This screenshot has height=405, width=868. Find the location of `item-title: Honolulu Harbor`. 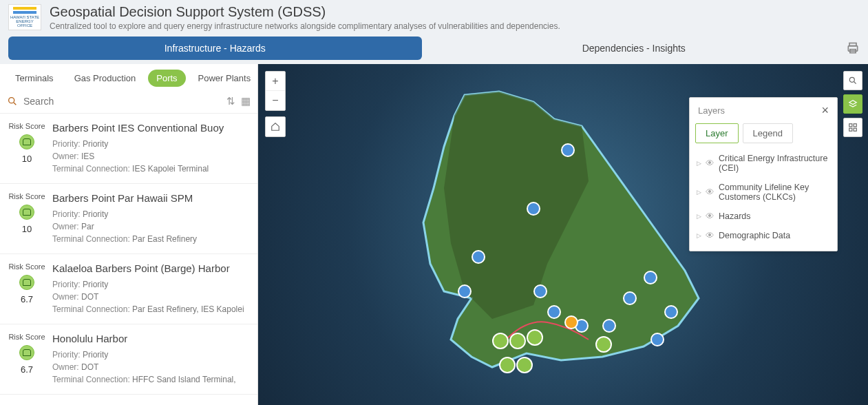

item-title: Honolulu Harbor is located at coordinates (151, 339).